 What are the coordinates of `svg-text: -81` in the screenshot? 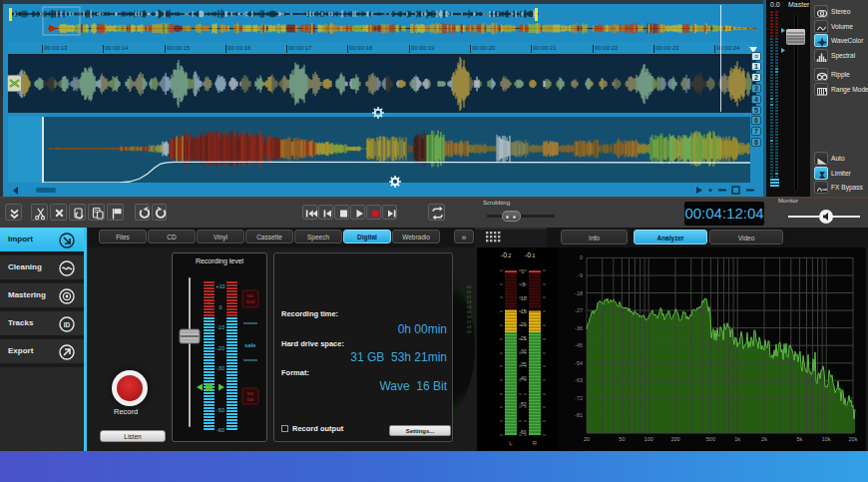 It's located at (579, 415).